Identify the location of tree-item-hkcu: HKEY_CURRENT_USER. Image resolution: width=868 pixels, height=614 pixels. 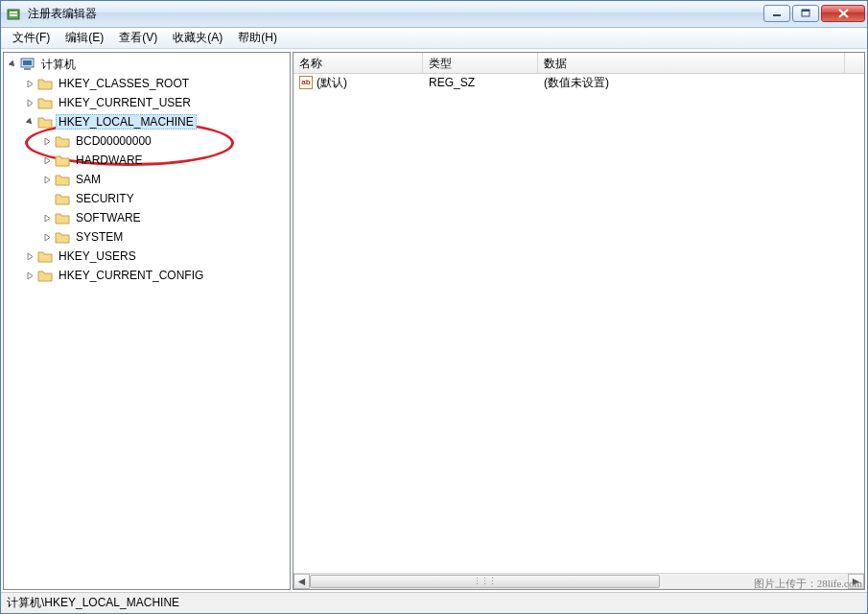
(155, 103).